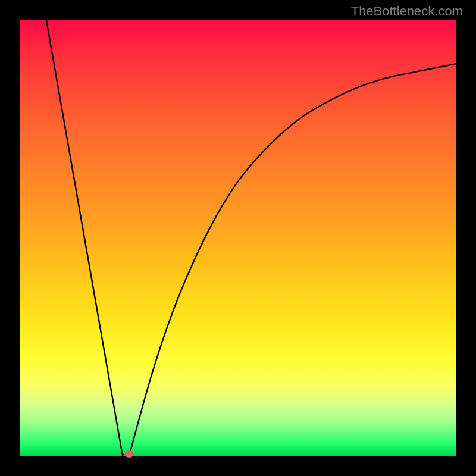 This screenshot has width=476, height=476. What do you see at coordinates (84, 238) in the screenshot?
I see `left-descent-line` at bounding box center [84, 238].